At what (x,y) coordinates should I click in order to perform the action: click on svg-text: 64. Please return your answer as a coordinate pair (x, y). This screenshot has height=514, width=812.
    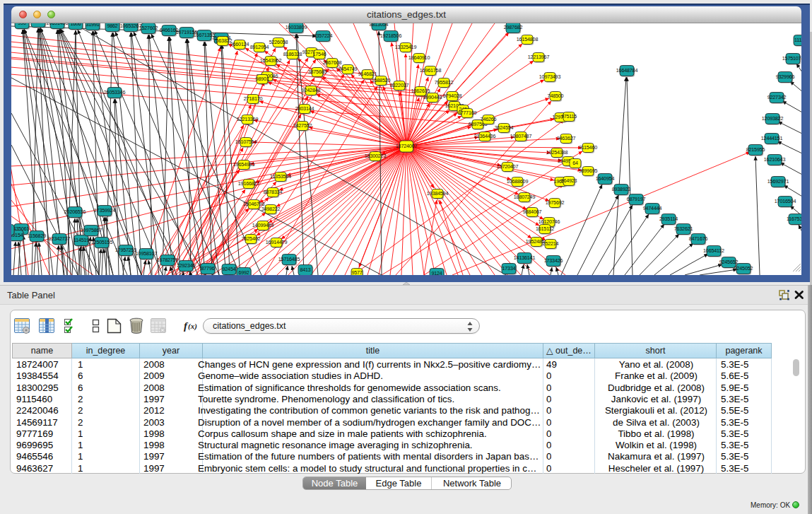
    Looking at the image, I should click on (575, 163).